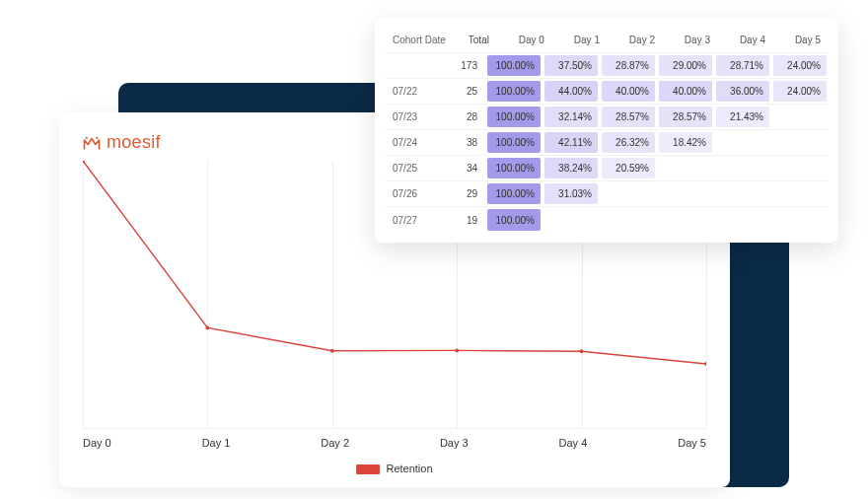  Describe the element at coordinates (607, 143) in the screenshot. I see `table-row: 07/2438100.00%42.11%26.32%18.42%` at that location.